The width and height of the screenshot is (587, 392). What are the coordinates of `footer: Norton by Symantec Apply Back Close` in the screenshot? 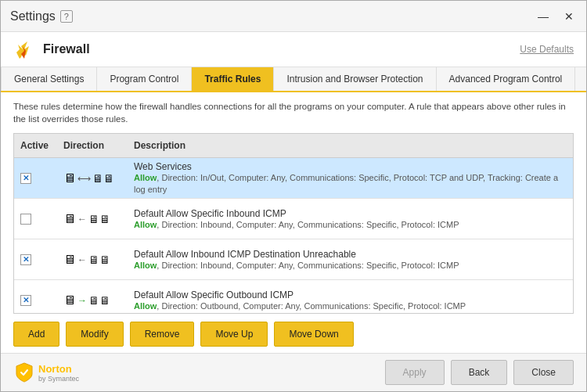 It's located at (294, 372).